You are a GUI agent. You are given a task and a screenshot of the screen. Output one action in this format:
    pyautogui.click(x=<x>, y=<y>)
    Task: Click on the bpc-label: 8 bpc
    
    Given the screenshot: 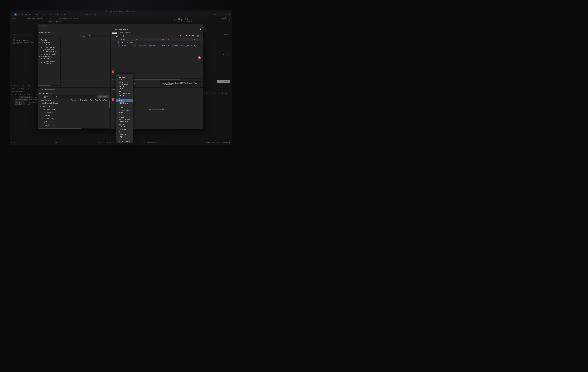 What is the action you would take?
    pyautogui.click(x=25, y=85)
    